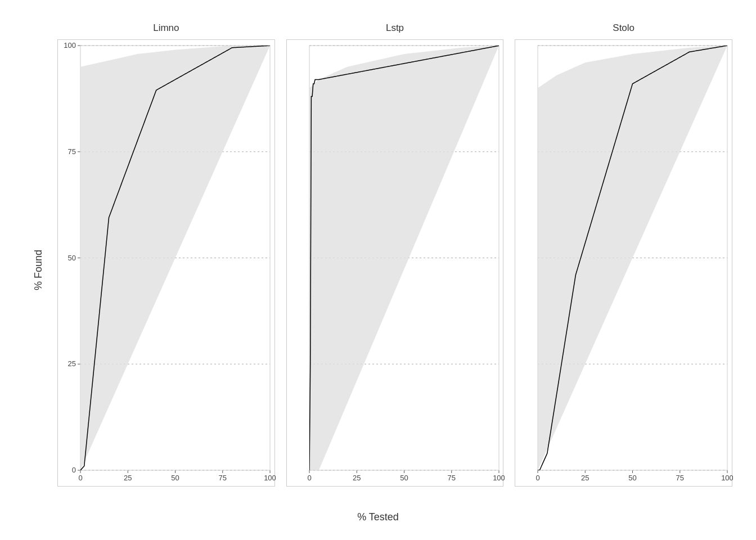 The image size is (756, 540). I want to click on x-axis-label: % Tested, so click(378, 518).